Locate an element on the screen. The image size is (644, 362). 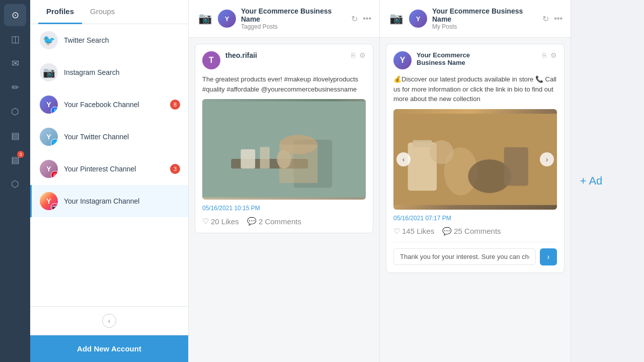
post-body-1: The greatest products ever! #makeup #lov… is located at coordinates (284, 84).